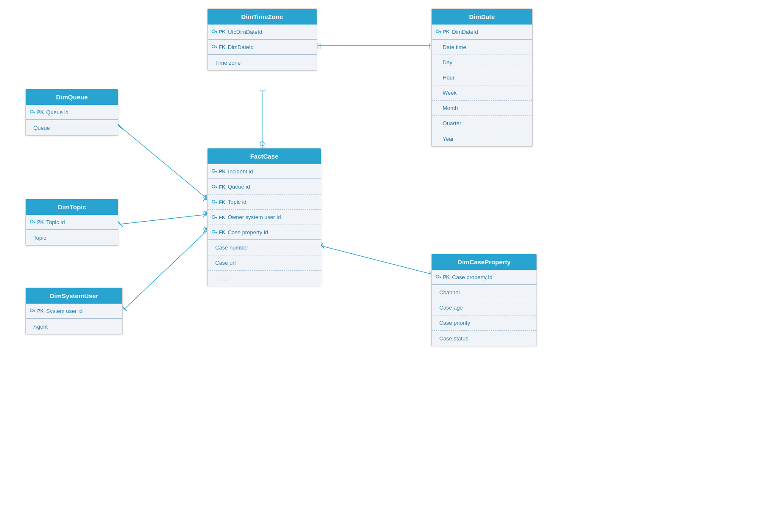 The height and width of the screenshot is (532, 761). I want to click on field-name: Channel, so click(449, 293).